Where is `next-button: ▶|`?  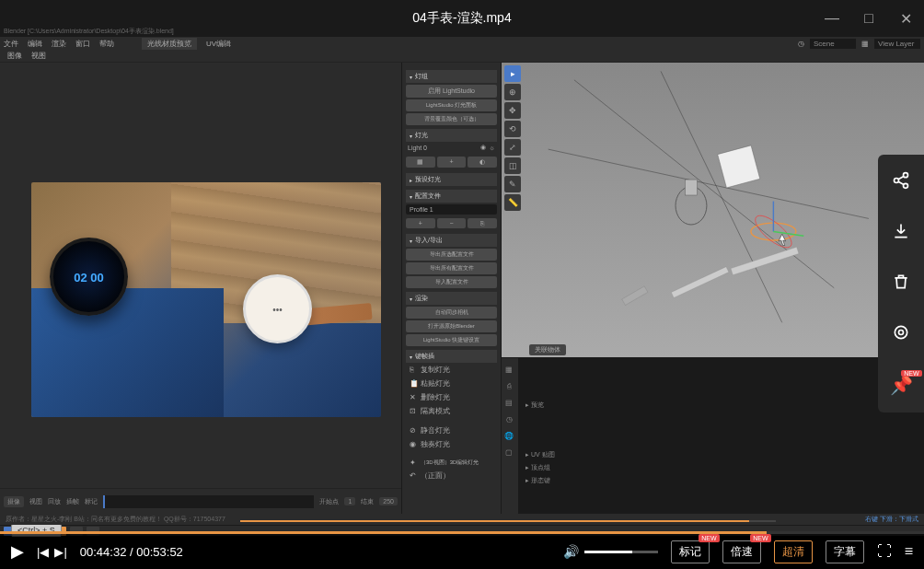 next-button: ▶| is located at coordinates (61, 552).